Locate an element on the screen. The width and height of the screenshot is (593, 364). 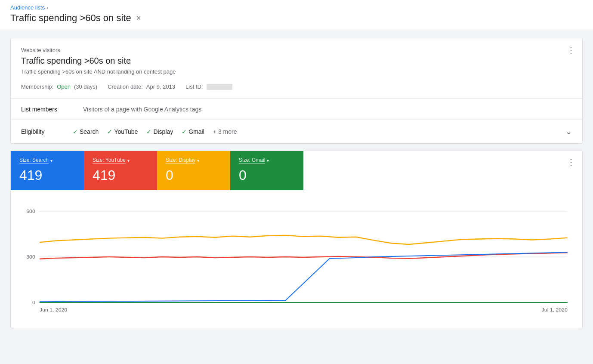
stat-label-gmail: Size: Gmail ▾ is located at coordinates (267, 160).